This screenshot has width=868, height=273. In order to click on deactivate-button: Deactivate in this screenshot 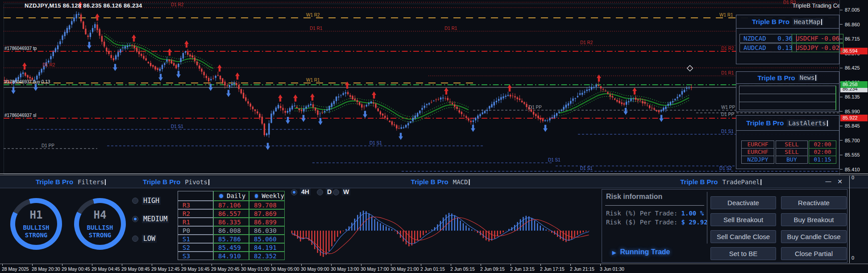, I will do `click(743, 203)`.